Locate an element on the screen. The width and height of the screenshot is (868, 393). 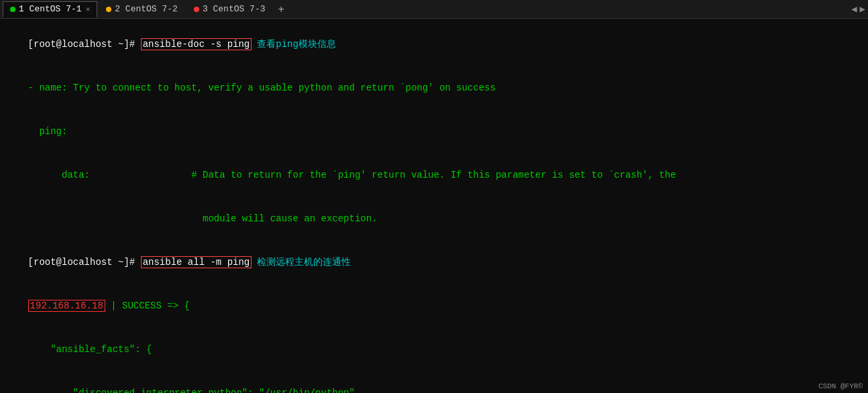
prompt-2: [root@localhost ~]# is located at coordinates (85, 262).